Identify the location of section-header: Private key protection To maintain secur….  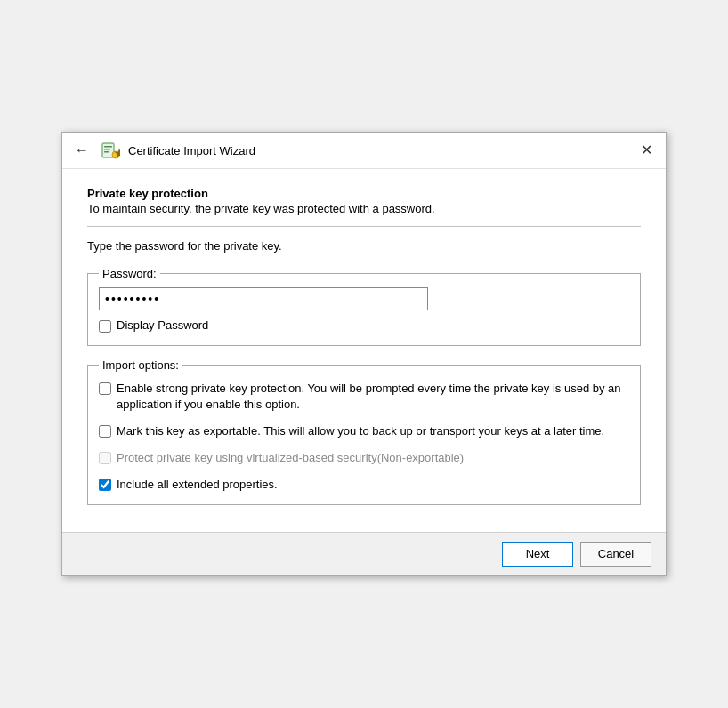
(364, 201).